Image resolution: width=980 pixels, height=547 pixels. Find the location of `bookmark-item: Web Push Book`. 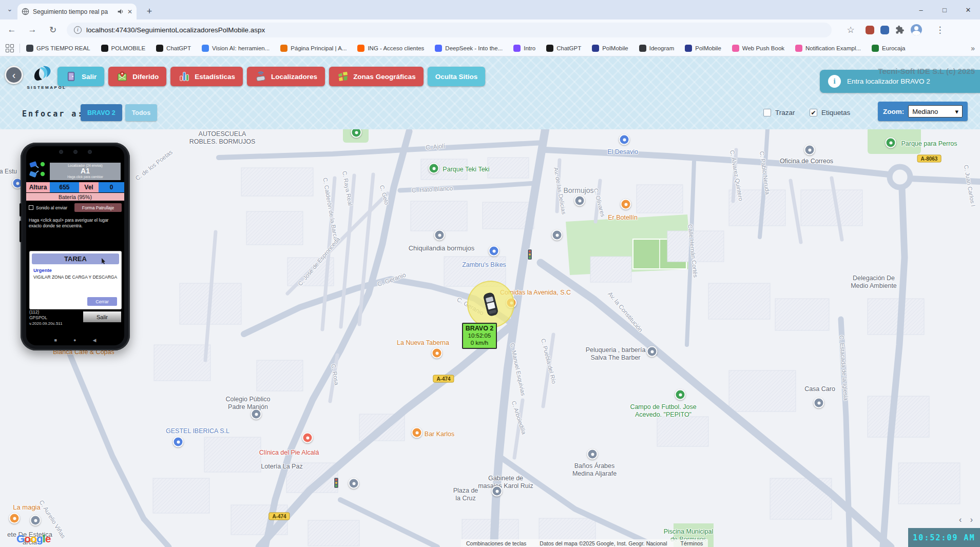

bookmark-item: Web Push Book is located at coordinates (758, 48).